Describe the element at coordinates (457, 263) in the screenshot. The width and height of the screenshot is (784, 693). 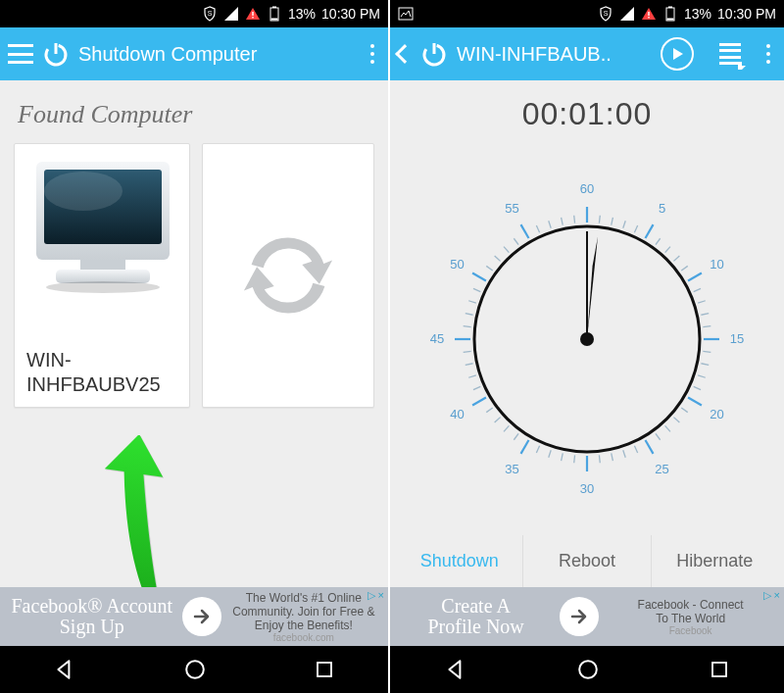
I see `svg-text: 50` at that location.